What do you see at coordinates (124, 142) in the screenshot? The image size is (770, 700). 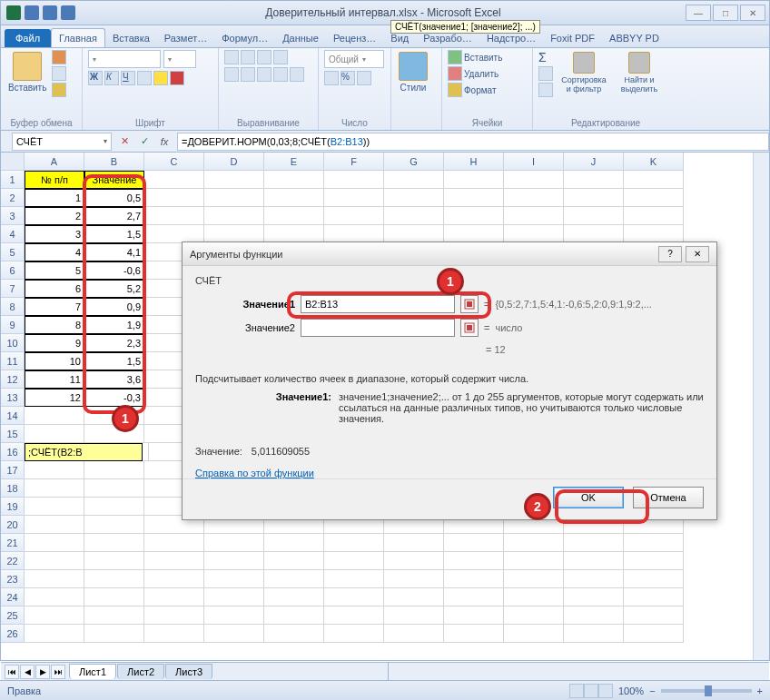 I see `cancel-formula-icon: ✕` at bounding box center [124, 142].